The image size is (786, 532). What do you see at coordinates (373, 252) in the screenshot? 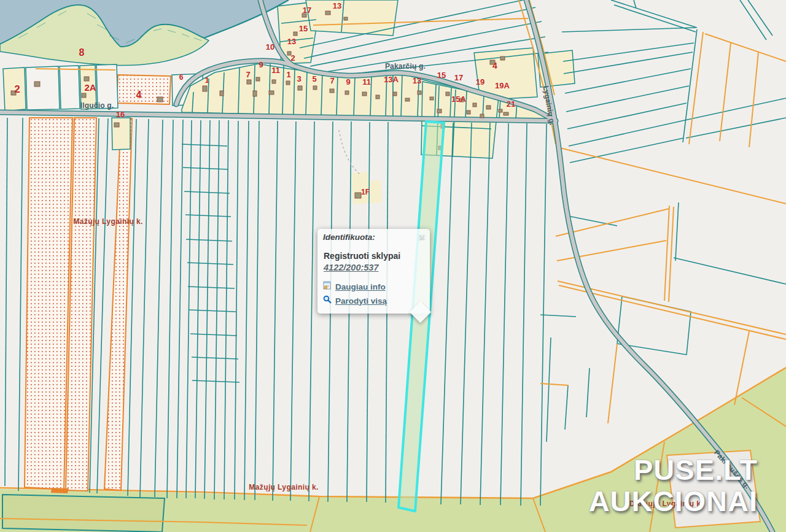
I see `layer-heading: Registruoti sklypai` at bounding box center [373, 252].